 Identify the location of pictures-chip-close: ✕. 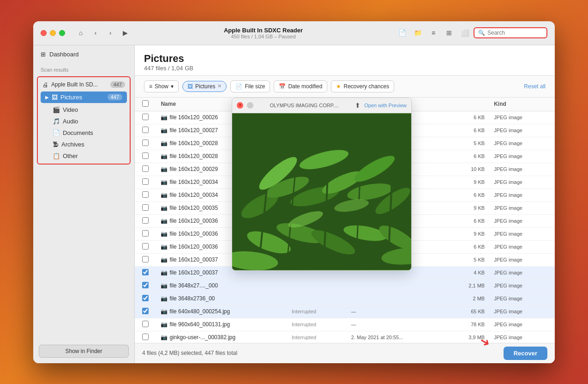
(220, 86).